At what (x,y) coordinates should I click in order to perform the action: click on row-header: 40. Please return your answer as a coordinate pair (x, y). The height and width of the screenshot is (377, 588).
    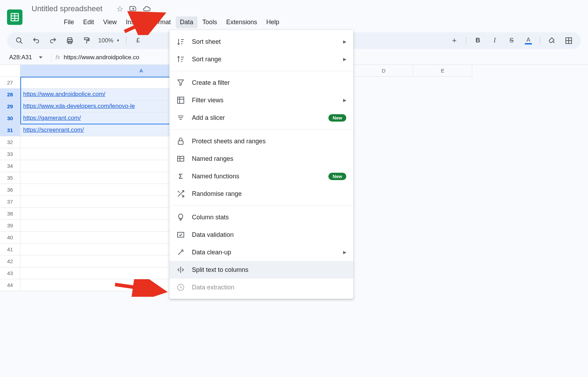
    Looking at the image, I should click on (10, 238).